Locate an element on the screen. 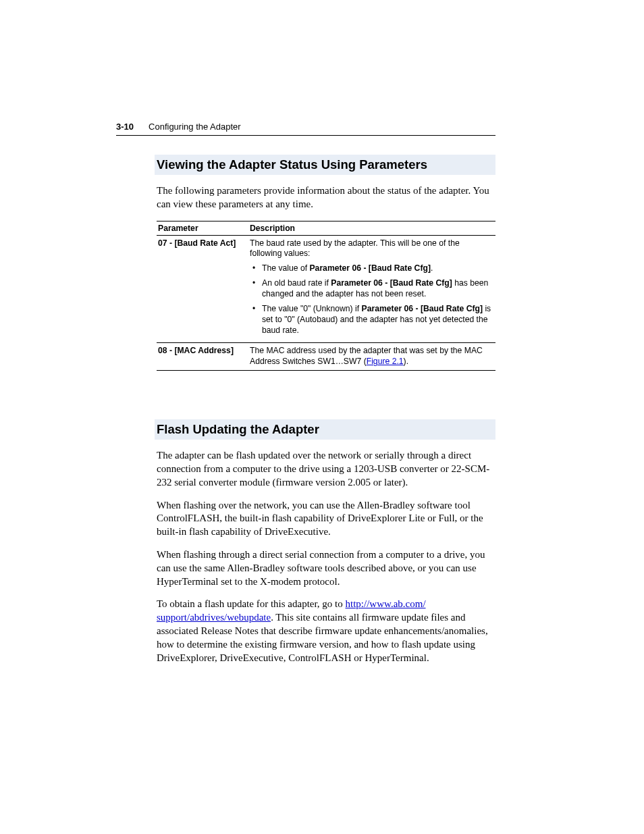  update-link-part1: http://www.ab.com/ is located at coordinates (386, 604).